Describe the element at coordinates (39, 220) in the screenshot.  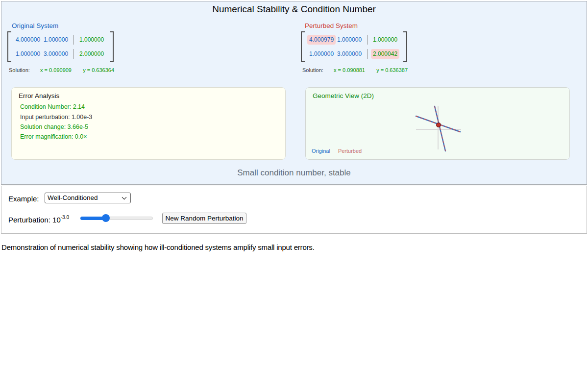
I see `perturbation-label: Perturbation: 10-3.0` at that location.